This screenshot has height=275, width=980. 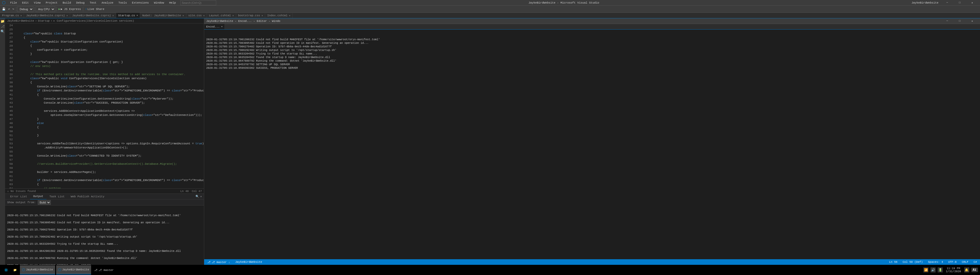 I want to click on minimize-button: ─, so click(x=947, y=3).